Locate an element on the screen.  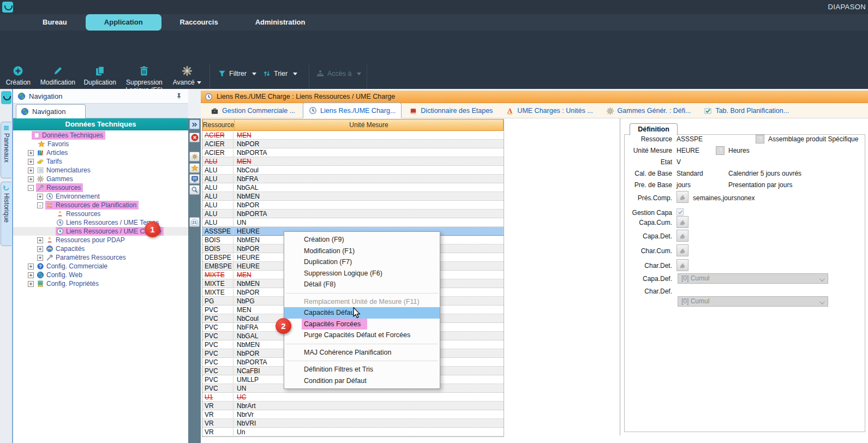
tab-navigation: Navigation is located at coordinates (51, 111).